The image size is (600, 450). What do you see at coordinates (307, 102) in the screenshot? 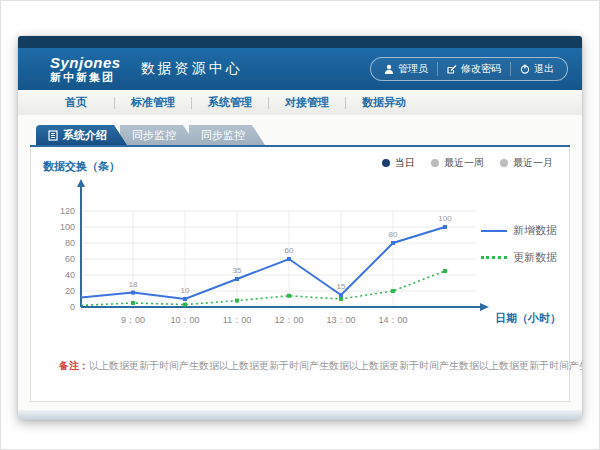
I see `nav-item-interface-mgmt: 对接管理` at bounding box center [307, 102].